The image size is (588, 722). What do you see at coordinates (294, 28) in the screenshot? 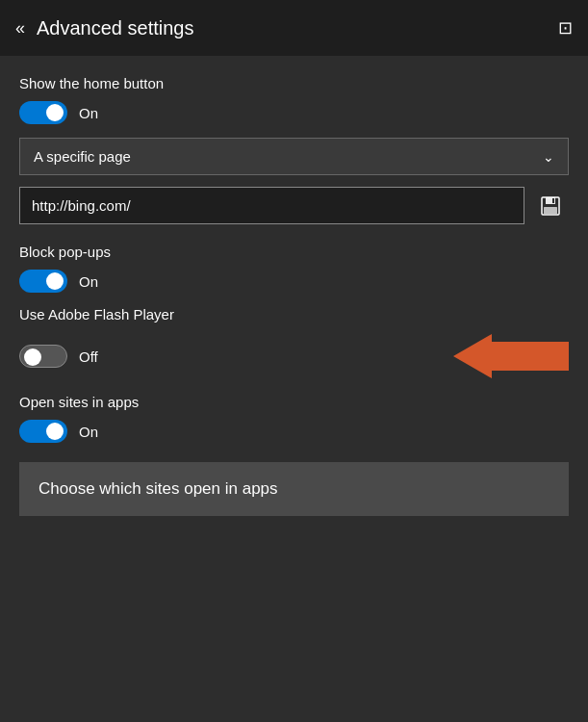
I see `header: « Advanced settings ⊡` at bounding box center [294, 28].